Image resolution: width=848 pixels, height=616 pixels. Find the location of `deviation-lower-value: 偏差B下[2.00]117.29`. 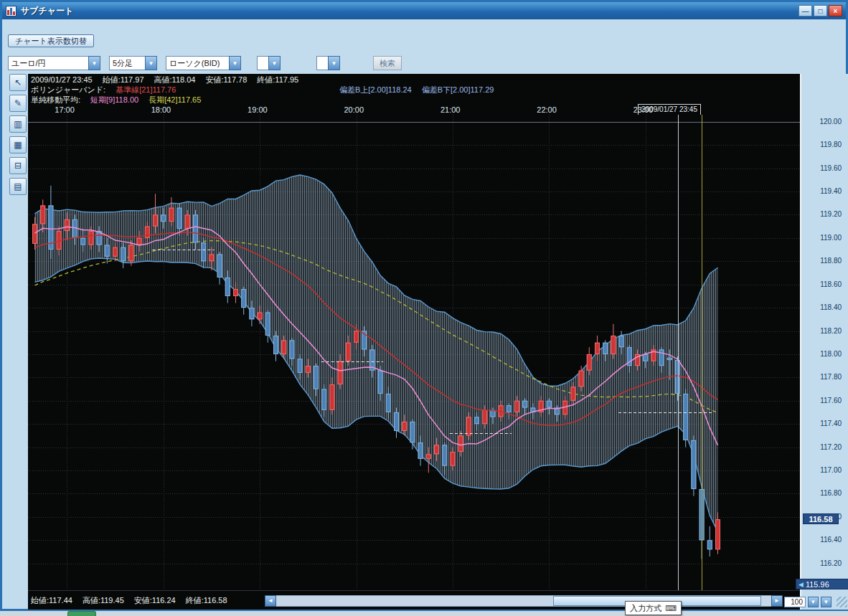

deviation-lower-value: 偏差B下[2.00]117.29 is located at coordinates (458, 90).